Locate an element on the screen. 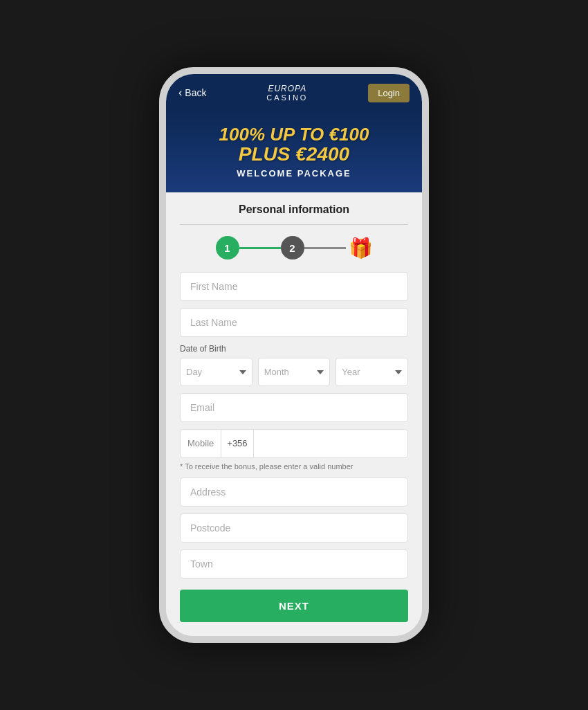 Image resolution: width=588 pixels, height=710 pixels. login-button: Login is located at coordinates (389, 93).